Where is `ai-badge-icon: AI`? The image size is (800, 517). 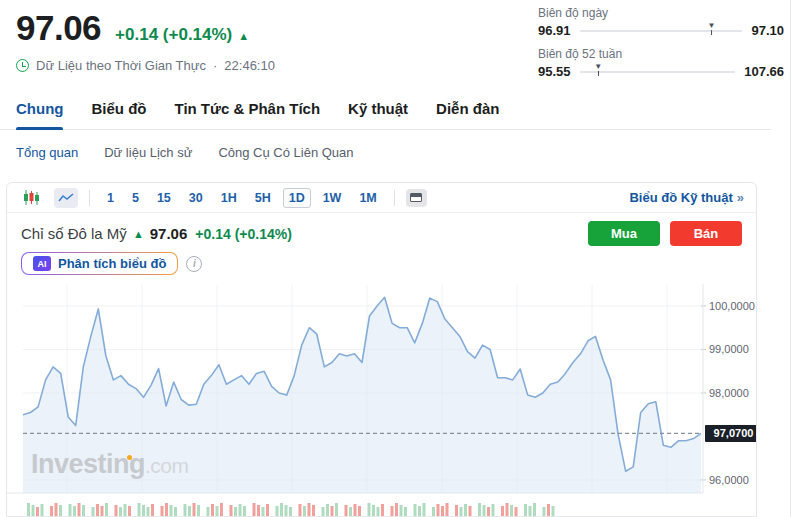 ai-badge-icon: AI is located at coordinates (42, 264).